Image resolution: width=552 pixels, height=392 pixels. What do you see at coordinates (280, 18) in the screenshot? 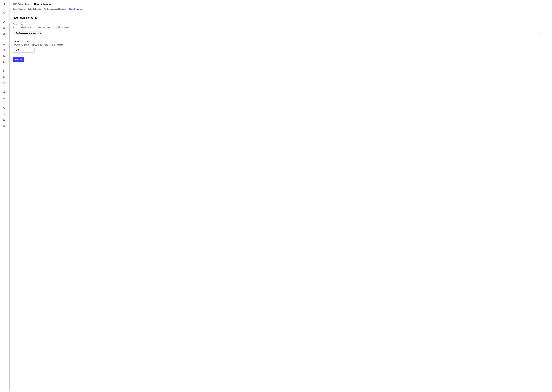
I see `section-title: Retention Schedule` at bounding box center [280, 18].